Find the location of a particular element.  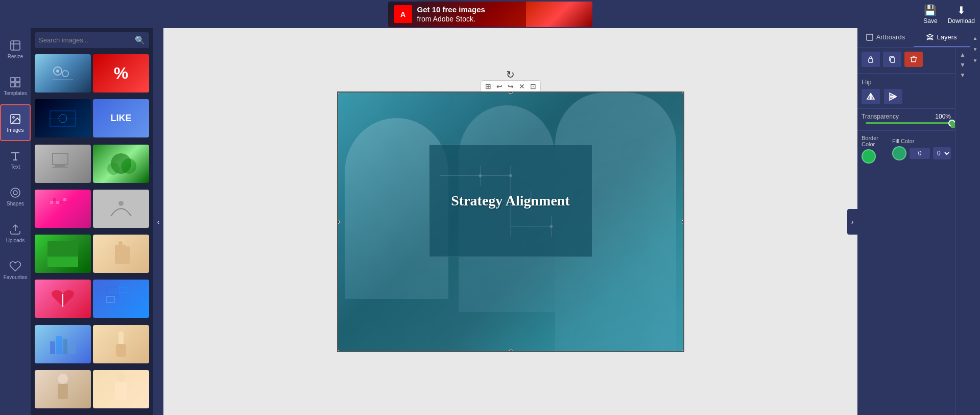

sidebar-item-shapes: Shapes is located at coordinates (15, 196).